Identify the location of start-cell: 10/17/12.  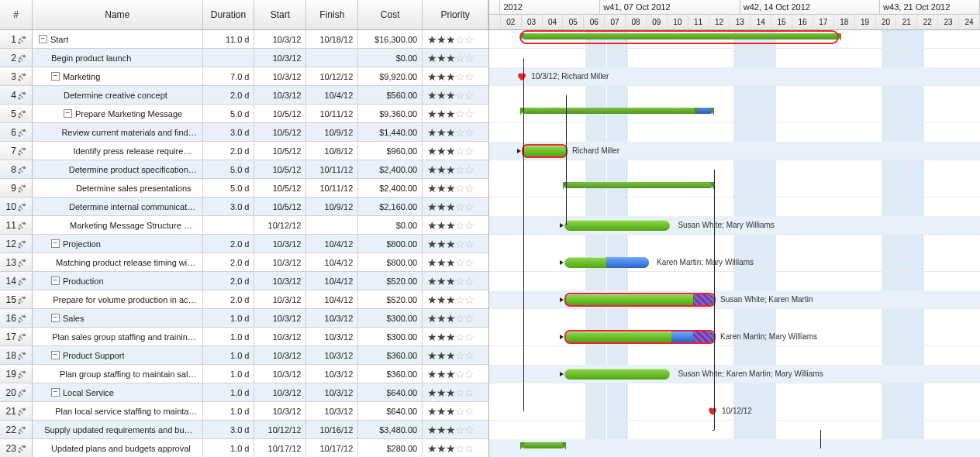
(281, 448).